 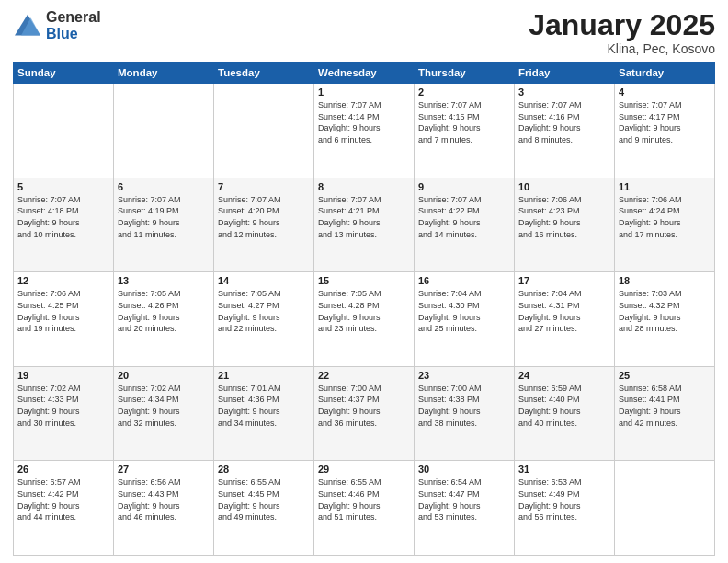 What do you see at coordinates (564, 500) in the screenshot?
I see `day-info: Sunrise: 6:53 AM Sunset: 4:49 PM Dayligh…` at bounding box center [564, 500].